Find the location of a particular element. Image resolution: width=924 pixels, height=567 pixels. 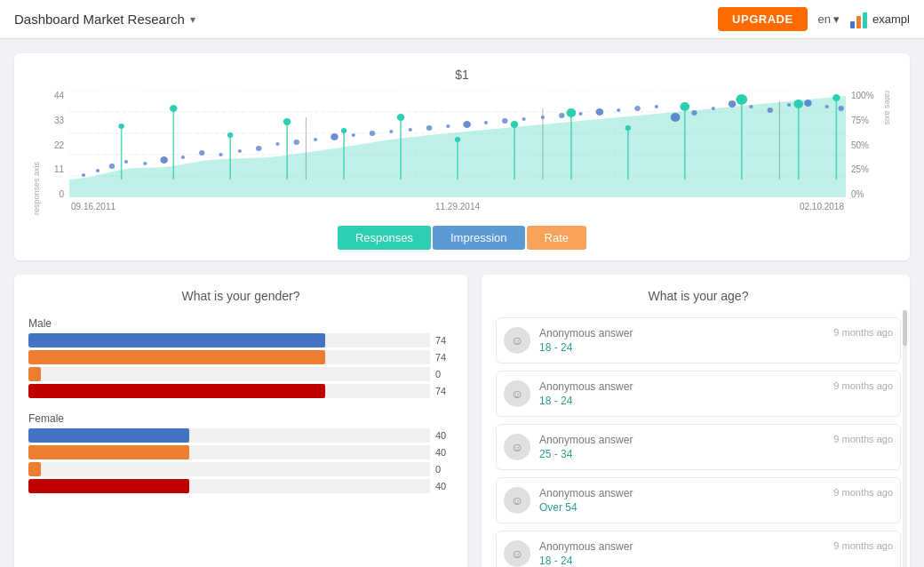

gender-card-title: What is your gender? is located at coordinates (241, 296).